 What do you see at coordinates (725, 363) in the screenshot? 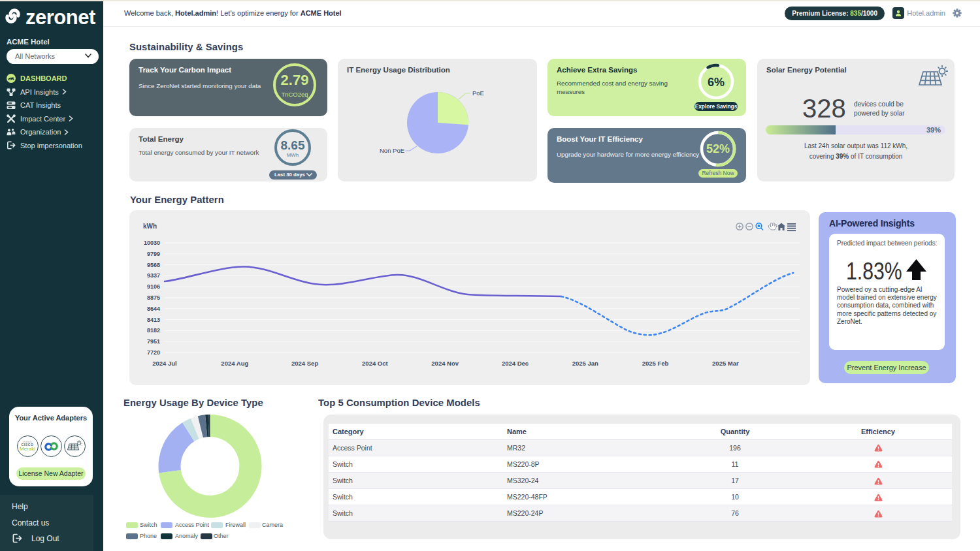
I see `svg-text: 2025 Mar` at bounding box center [725, 363].